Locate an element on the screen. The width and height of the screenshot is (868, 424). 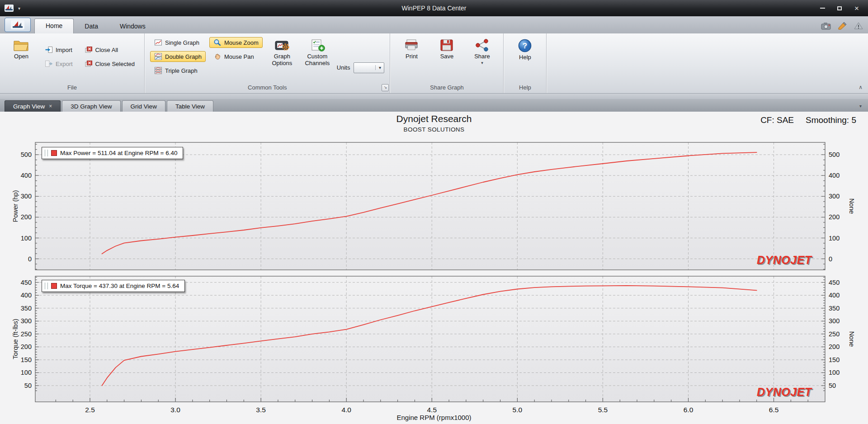
mouse-zoom-button: Mouse Zoom is located at coordinates (236, 42).